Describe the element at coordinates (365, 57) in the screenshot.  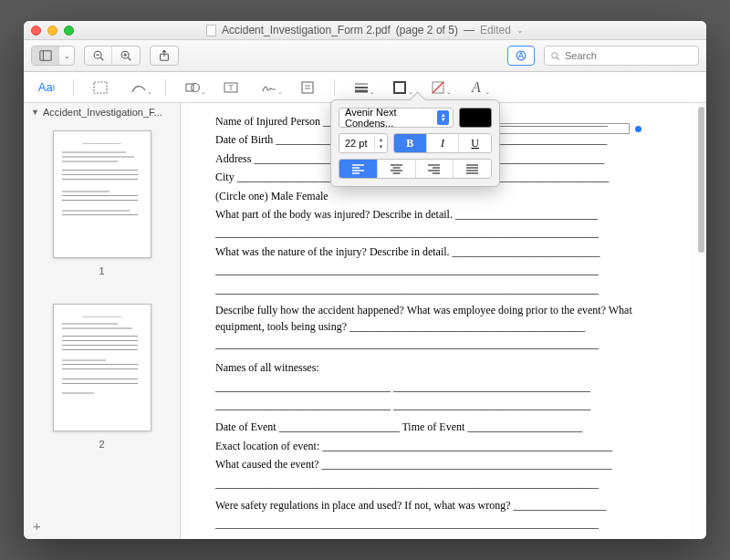
I see `main-toolbar: ⌄` at that location.